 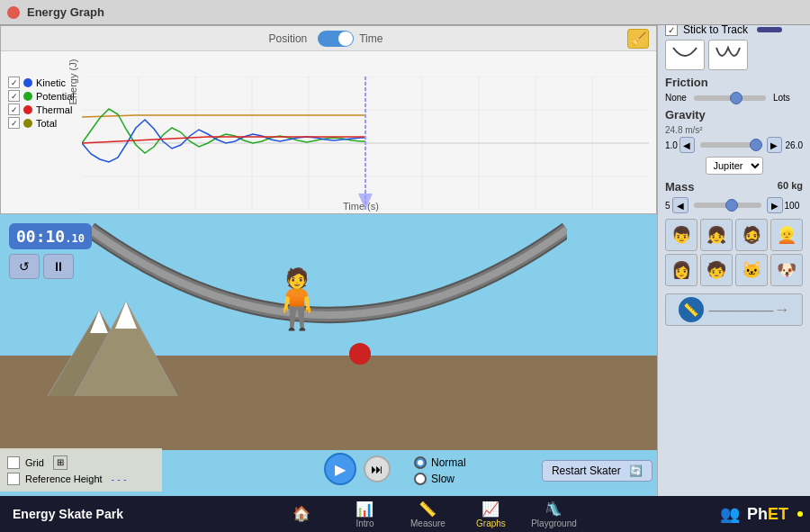 I want to click on grid-label: Grid, so click(x=34, y=463).